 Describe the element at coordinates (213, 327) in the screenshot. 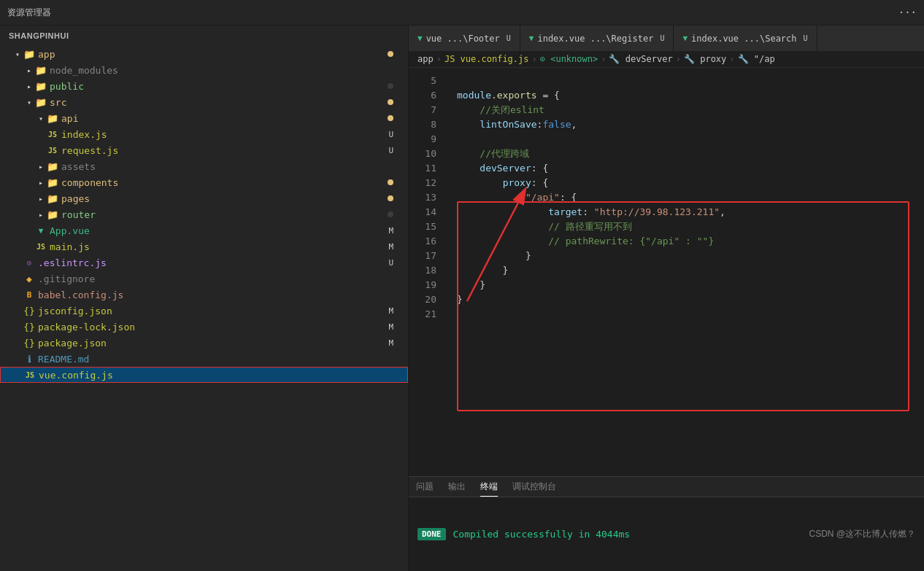

I see `sidebar-item-label: package-lock.json` at that location.